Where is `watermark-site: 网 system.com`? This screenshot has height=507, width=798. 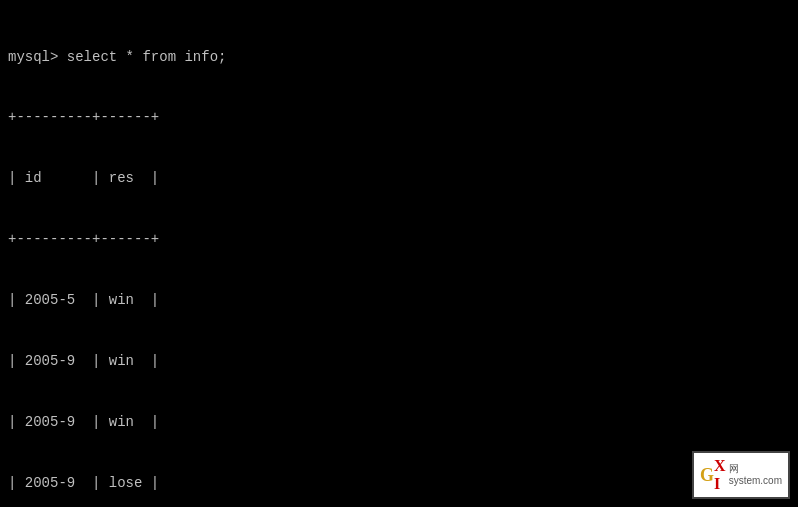
watermark-site: 网 system.com is located at coordinates (756, 475).